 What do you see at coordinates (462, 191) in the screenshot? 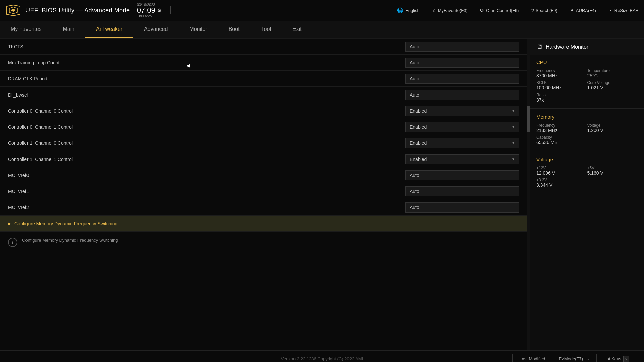
I see `setting-value-mc-vref1: Auto` at bounding box center [462, 191].